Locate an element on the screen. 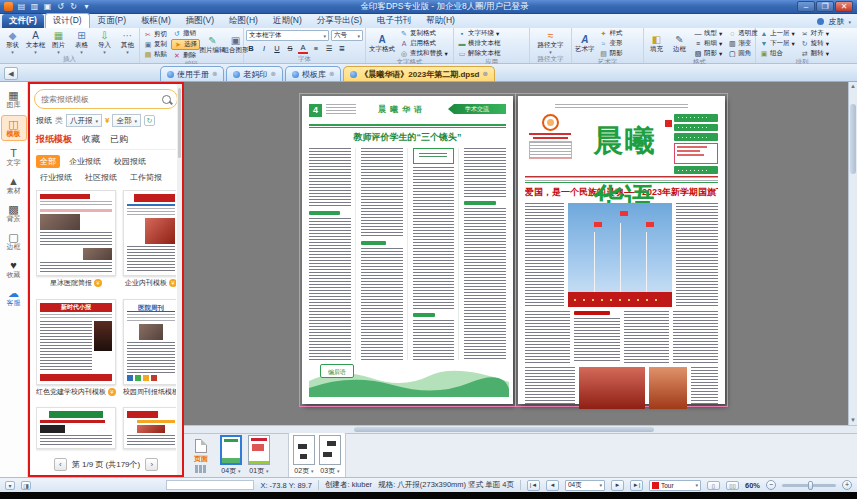 The image size is (857, 499). template-thumbnail: 医院周刊 is located at coordinates (150, 342).